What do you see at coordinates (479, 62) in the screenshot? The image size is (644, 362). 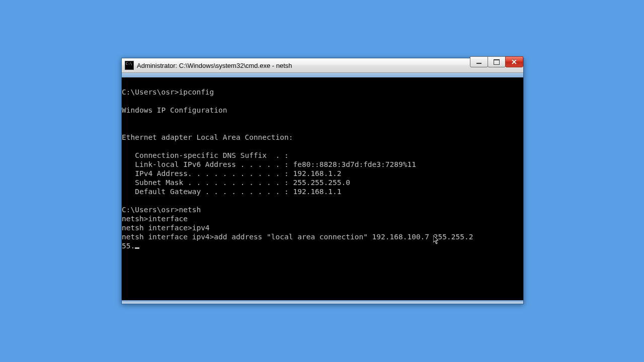 I see `minimize-button` at bounding box center [479, 62].